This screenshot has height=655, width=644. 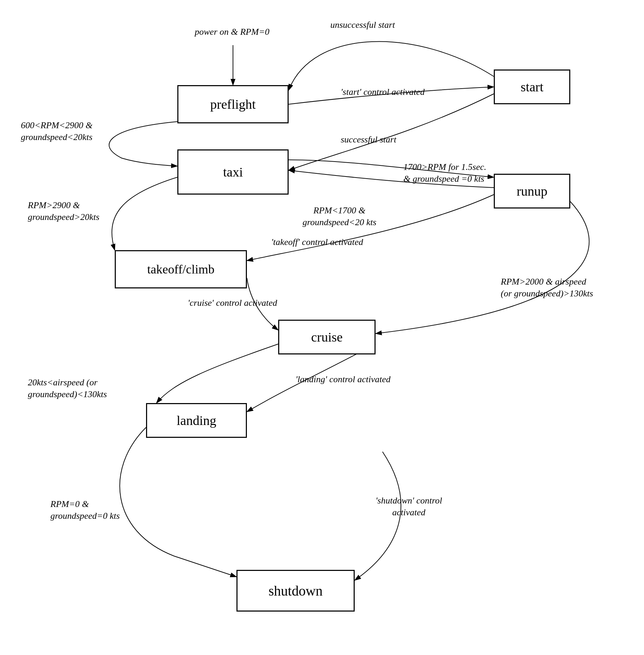 What do you see at coordinates (232, 32) in the screenshot?
I see `label-power-on: power on & RPM=0` at bounding box center [232, 32].